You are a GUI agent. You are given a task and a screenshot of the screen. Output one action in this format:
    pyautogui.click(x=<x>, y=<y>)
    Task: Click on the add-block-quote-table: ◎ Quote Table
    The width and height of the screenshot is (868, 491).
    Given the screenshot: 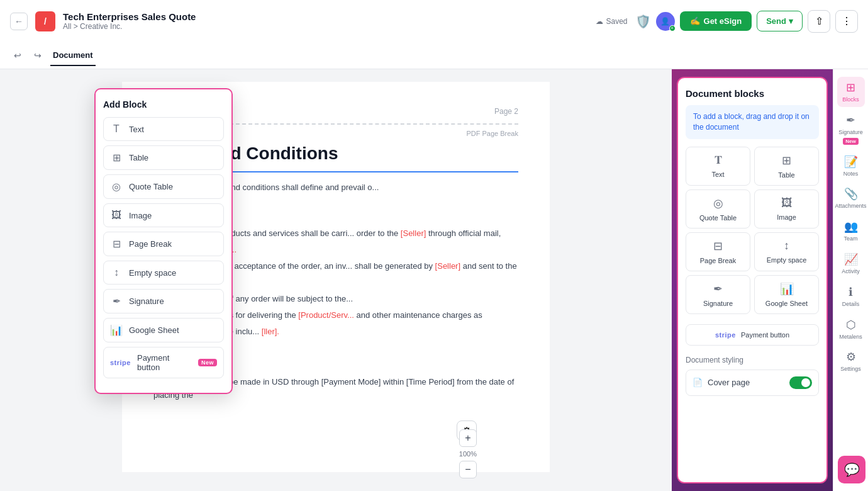 What is the action you would take?
    pyautogui.click(x=164, y=186)
    